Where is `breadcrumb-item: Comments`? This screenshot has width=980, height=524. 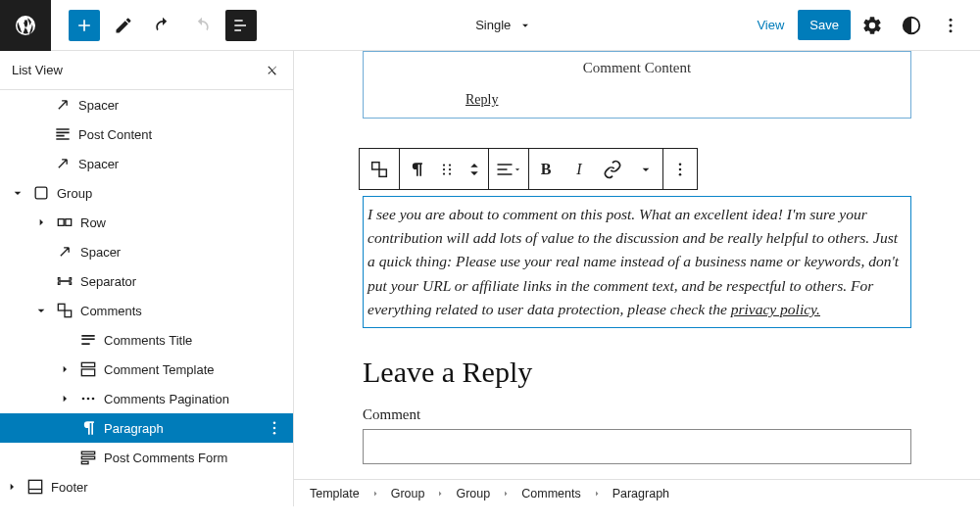
breadcrumb-item: Comments is located at coordinates (551, 494).